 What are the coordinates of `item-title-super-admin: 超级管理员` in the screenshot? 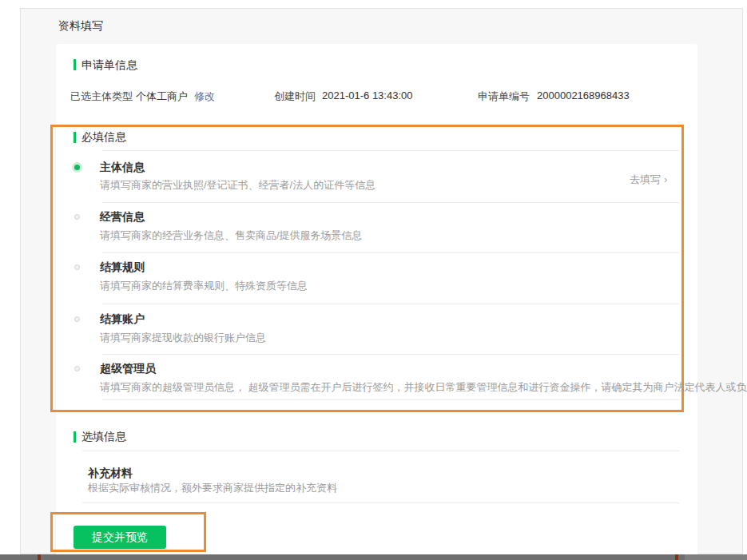 It's located at (128, 369).